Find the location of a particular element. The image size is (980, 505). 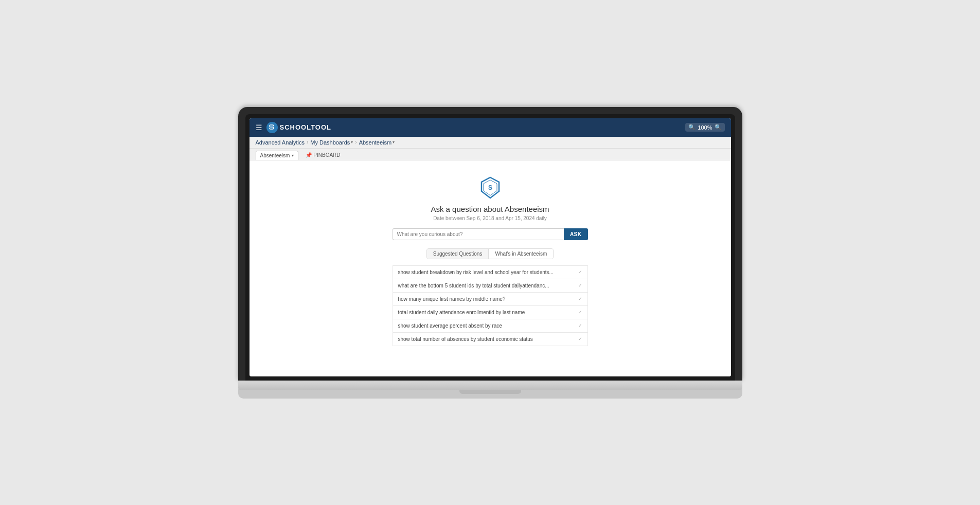

suggestion-check-3: ✓ is located at coordinates (580, 299).